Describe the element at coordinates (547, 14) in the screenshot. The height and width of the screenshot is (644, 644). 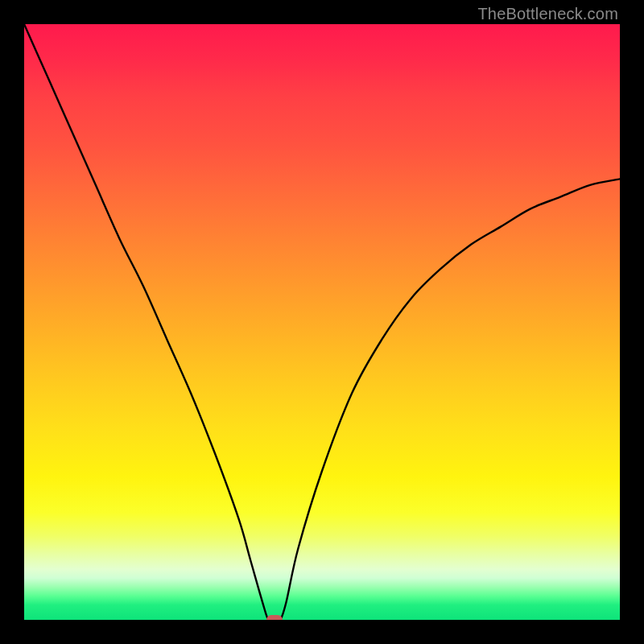
I see `watermark-text: TheBottleneck.com` at that location.